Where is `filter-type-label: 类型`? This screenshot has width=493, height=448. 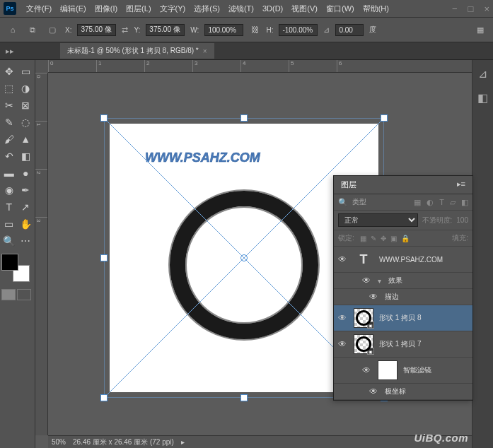
filter-type-label: 类型 is located at coordinates (381, 202).